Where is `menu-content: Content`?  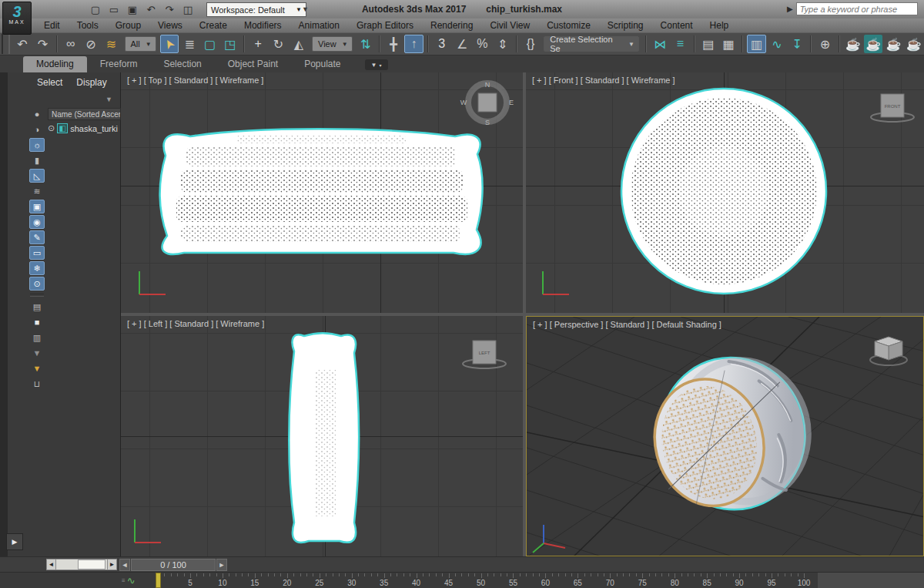
menu-content: Content is located at coordinates (677, 25).